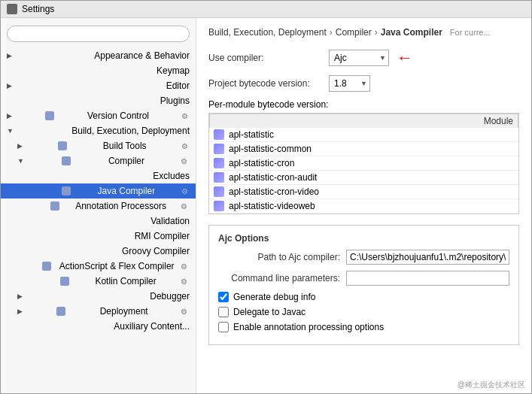 Image resolution: width=532 pixels, height=394 pixels. Describe the element at coordinates (98, 146) in the screenshot. I see `sidebar-item-build-tools: Build Tools⚙` at that location.